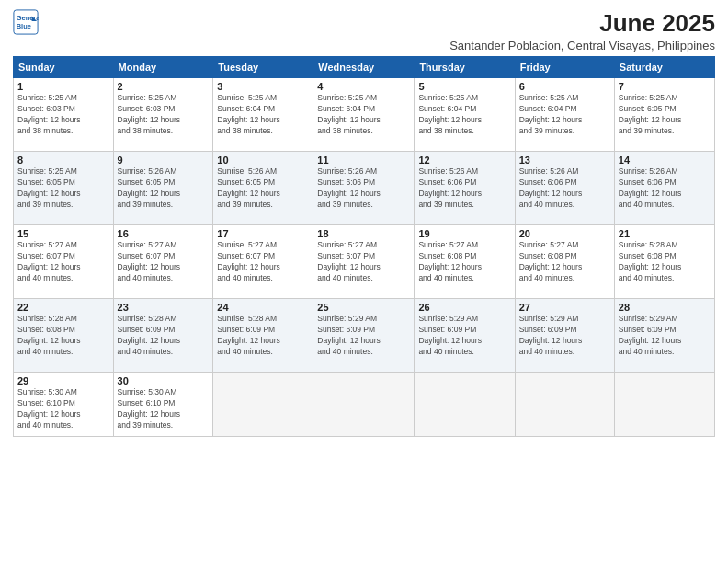 This screenshot has width=728, height=563. What do you see at coordinates (665, 234) in the screenshot?
I see `day-number: 21` at bounding box center [665, 234].